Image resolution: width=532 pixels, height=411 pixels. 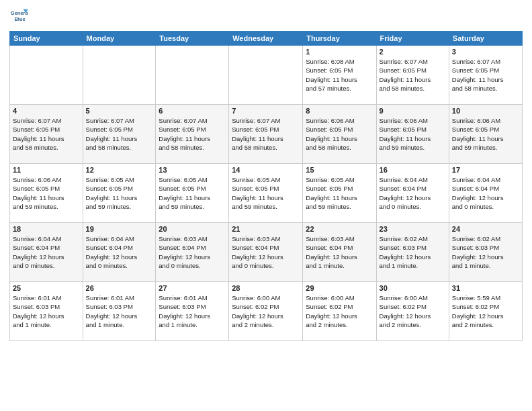 I want to click on day-number: 13, so click(x=192, y=170).